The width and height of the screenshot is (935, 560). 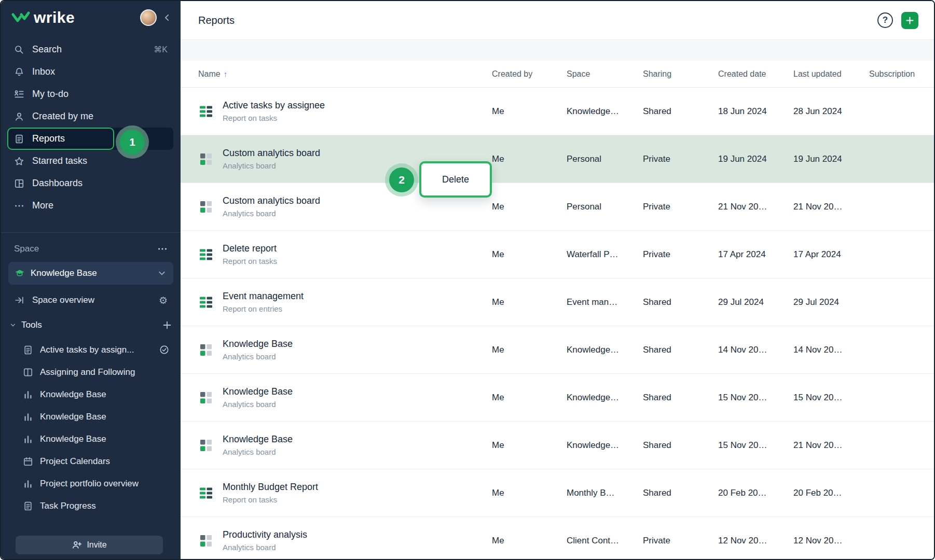 I want to click on cell-last-updated: 12 Nov 20…, so click(x=831, y=541).